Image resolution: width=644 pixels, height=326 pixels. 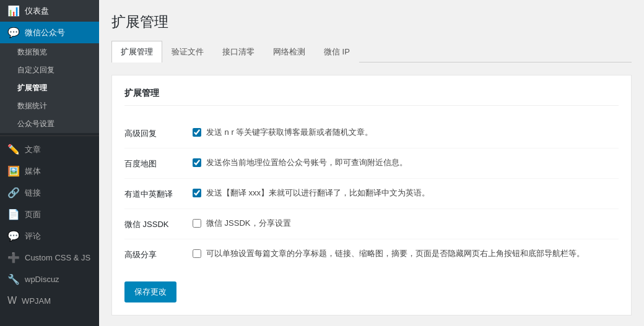 I want to click on tabs-bar: 扩展管理 验证文件 接口清零 网络检测 微信 IP, so click(x=372, y=52).